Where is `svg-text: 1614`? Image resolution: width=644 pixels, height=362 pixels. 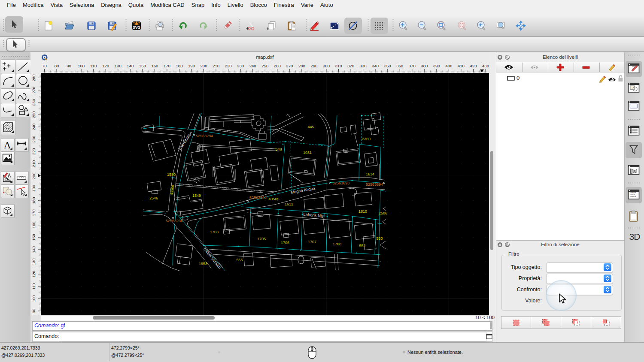
svg-text: 1614 is located at coordinates (370, 174).